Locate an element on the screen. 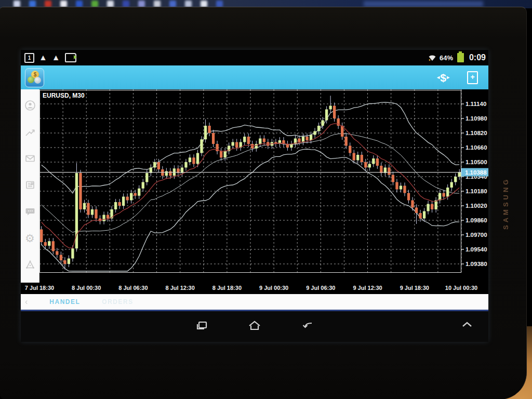 This screenshot has height=399, width=532. sidebar-item-news is located at coordinates (30, 185).